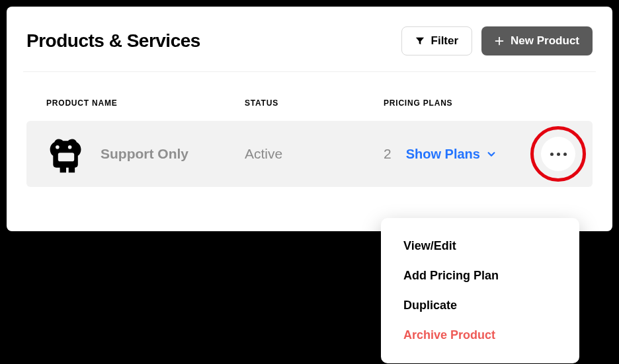 The image size is (619, 364). What do you see at coordinates (66, 154) in the screenshot?
I see `gorilla-icon` at bounding box center [66, 154].